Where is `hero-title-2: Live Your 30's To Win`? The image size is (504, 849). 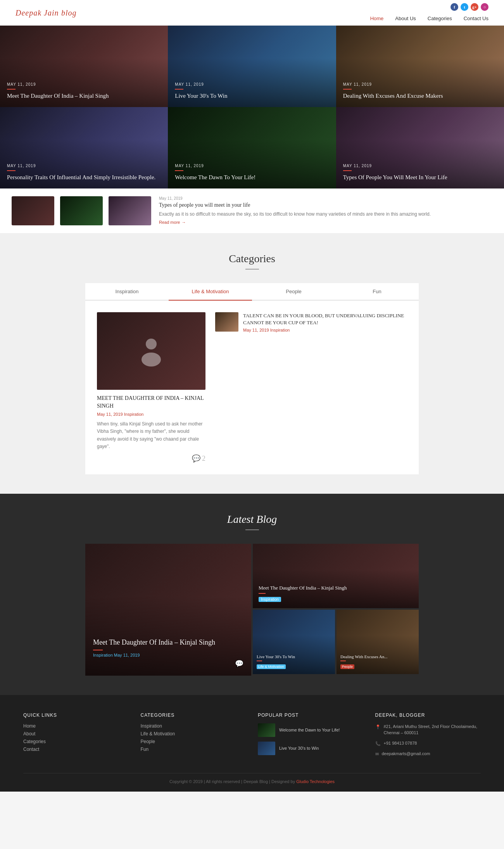
hero-title-2: Live Your 30's To Win is located at coordinates (252, 96).